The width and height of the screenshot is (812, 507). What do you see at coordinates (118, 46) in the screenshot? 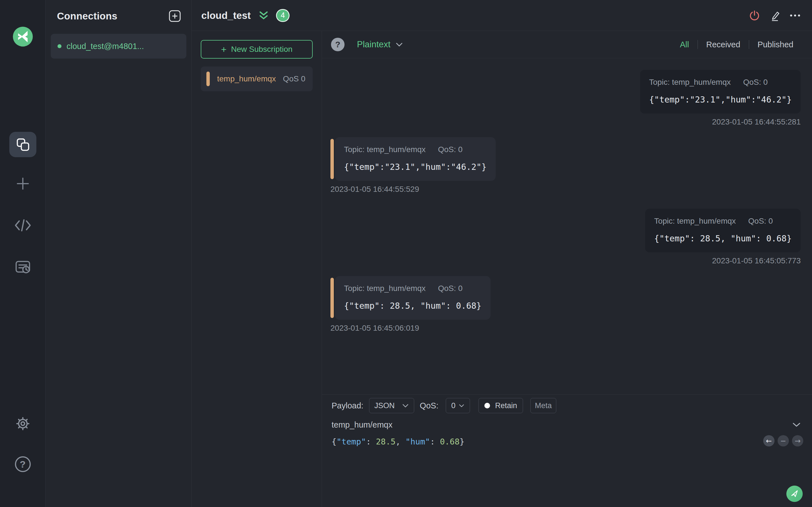
I see `connection-item-cloud-test: cloud_test@m4801...` at bounding box center [118, 46].